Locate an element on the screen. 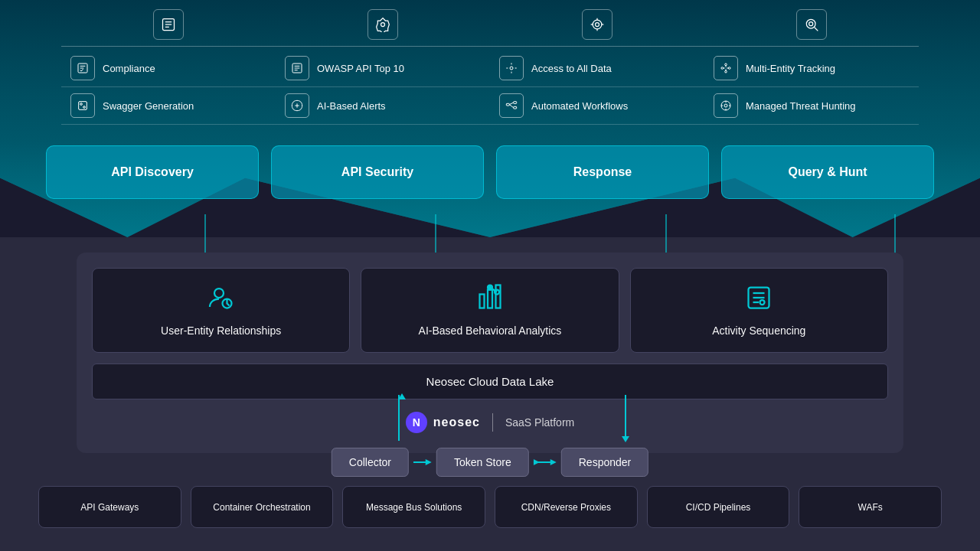  threat-hunting-label: Managed Threat Hunting is located at coordinates (801, 106).